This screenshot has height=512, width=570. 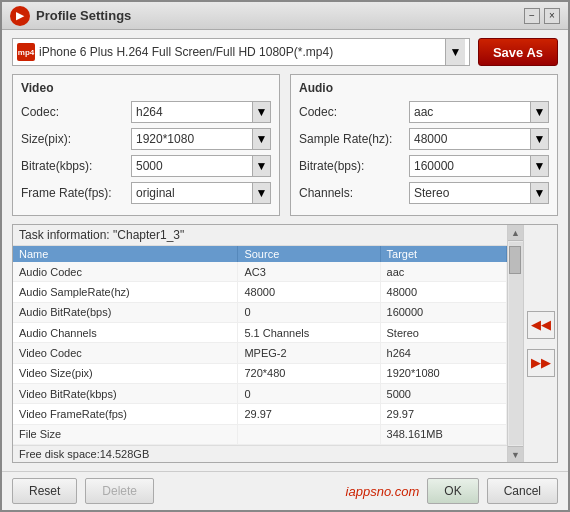 What do you see at coordinates (261, 112) in the screenshot?
I see `video-codec-arrow: ▼` at bounding box center [261, 112].